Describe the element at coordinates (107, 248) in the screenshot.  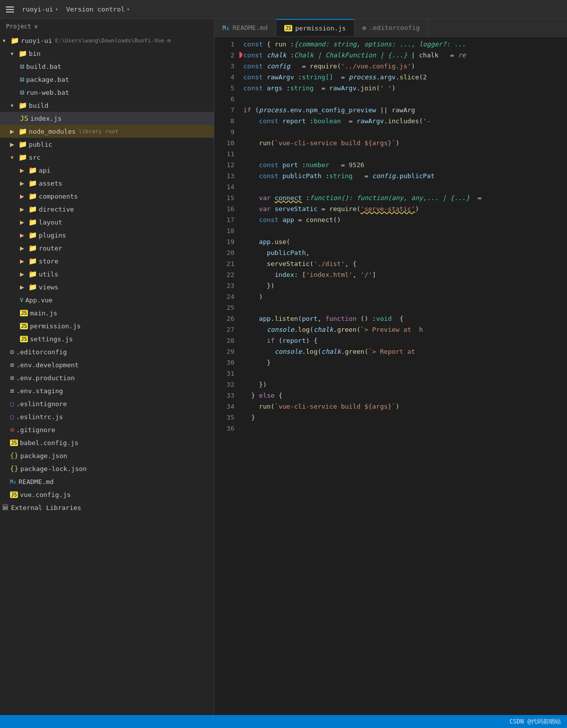
I see `tree-item-router: ▶ 📁 router` at that location.